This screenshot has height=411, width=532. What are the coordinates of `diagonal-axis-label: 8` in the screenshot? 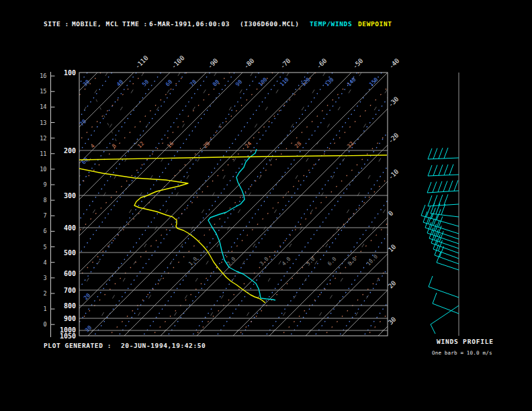 It's located at (114, 146).